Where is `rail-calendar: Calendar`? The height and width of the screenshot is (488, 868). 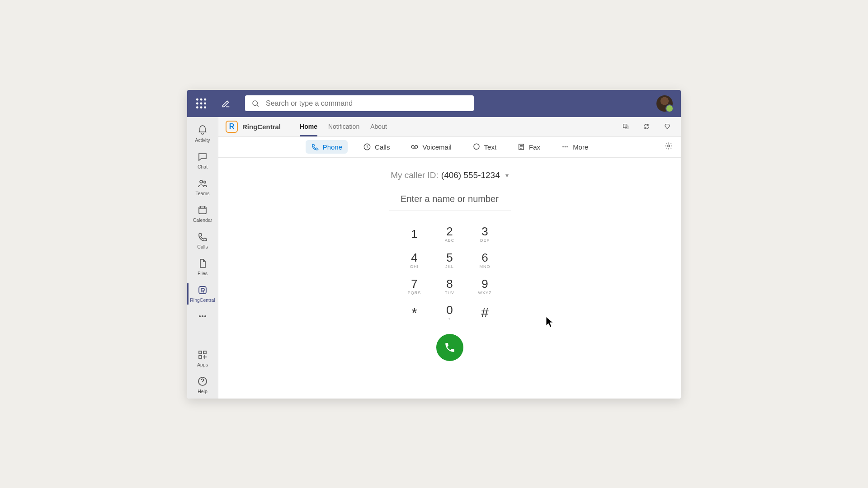 rail-calendar: Calendar is located at coordinates (203, 214).